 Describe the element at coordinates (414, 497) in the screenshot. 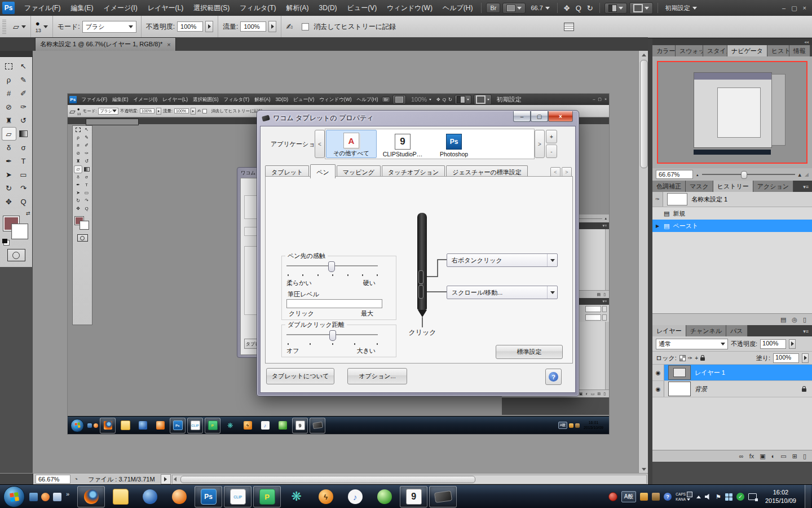

I see `taskbar-clip-paint: 9` at that location.